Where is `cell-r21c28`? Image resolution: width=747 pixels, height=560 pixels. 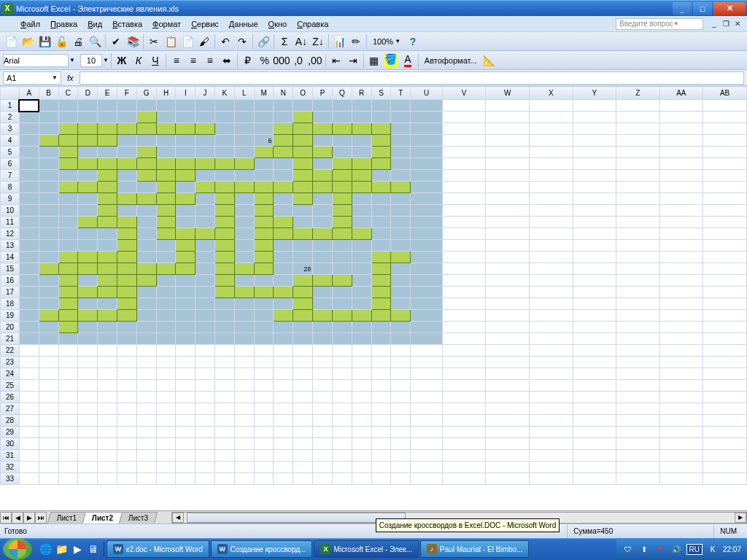
cell-r21c28 is located at coordinates (725, 339).